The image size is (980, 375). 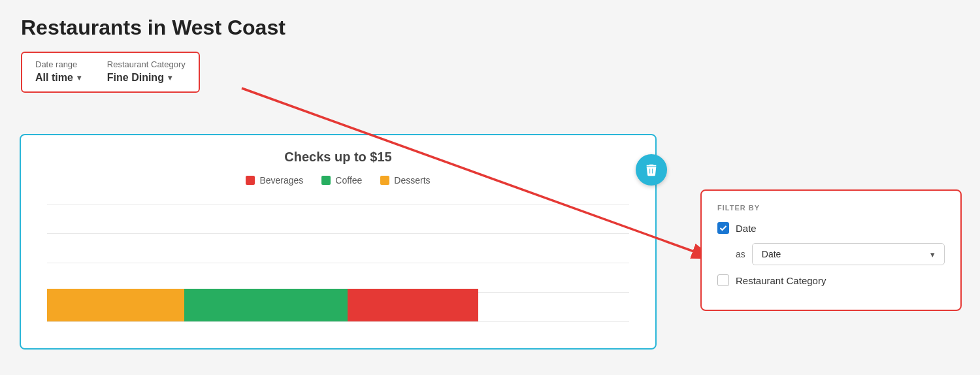 What do you see at coordinates (274, 180) in the screenshot?
I see `legend-item-beverages: Beverages` at bounding box center [274, 180].